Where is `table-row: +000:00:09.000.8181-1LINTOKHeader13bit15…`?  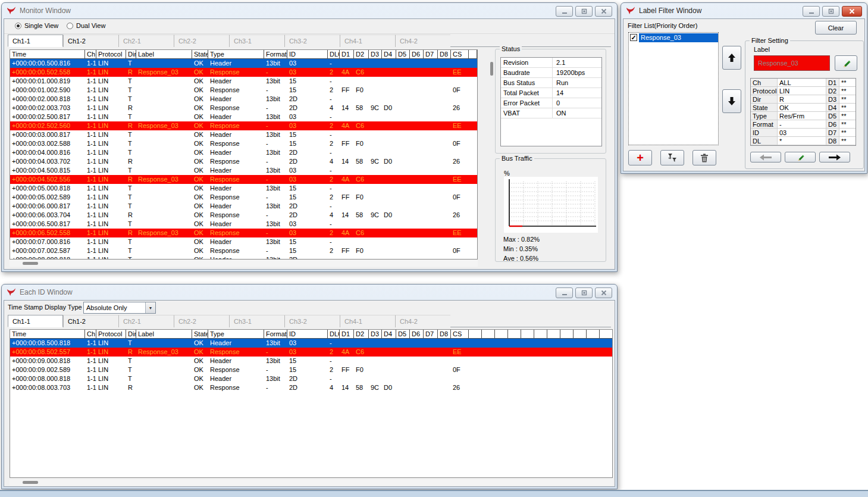 table-row: +000:00:09.000.8181-1LINTOKHeader13bit15… is located at coordinates (311, 361).